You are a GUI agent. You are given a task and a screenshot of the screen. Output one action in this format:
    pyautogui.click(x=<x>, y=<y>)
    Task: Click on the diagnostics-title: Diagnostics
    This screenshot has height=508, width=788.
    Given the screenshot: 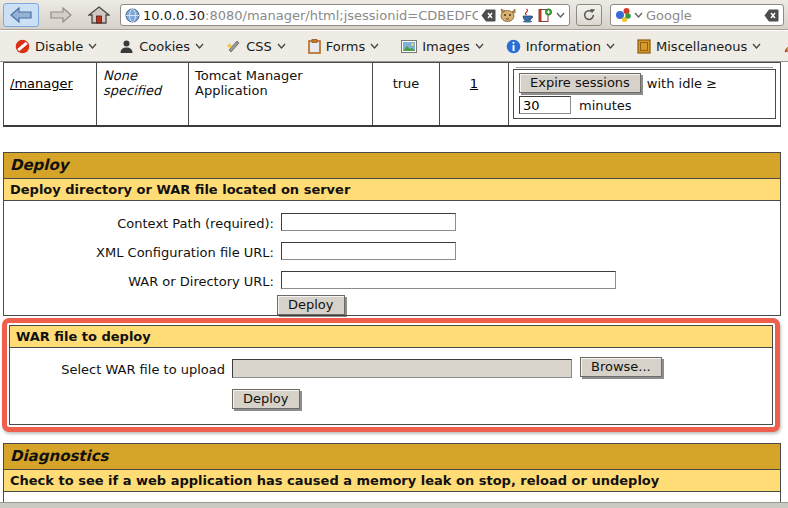 What is the action you would take?
    pyautogui.click(x=392, y=457)
    